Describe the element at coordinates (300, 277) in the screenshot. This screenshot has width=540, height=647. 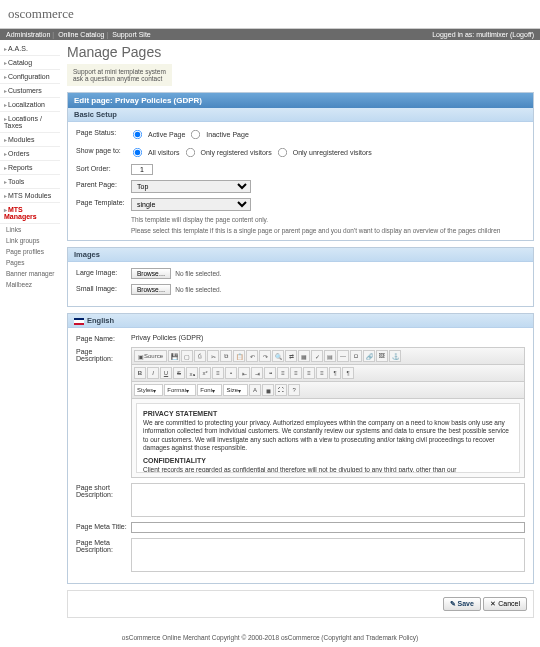
I see `images-panel: Images Large Image: Browse…No file selec…` at that location.